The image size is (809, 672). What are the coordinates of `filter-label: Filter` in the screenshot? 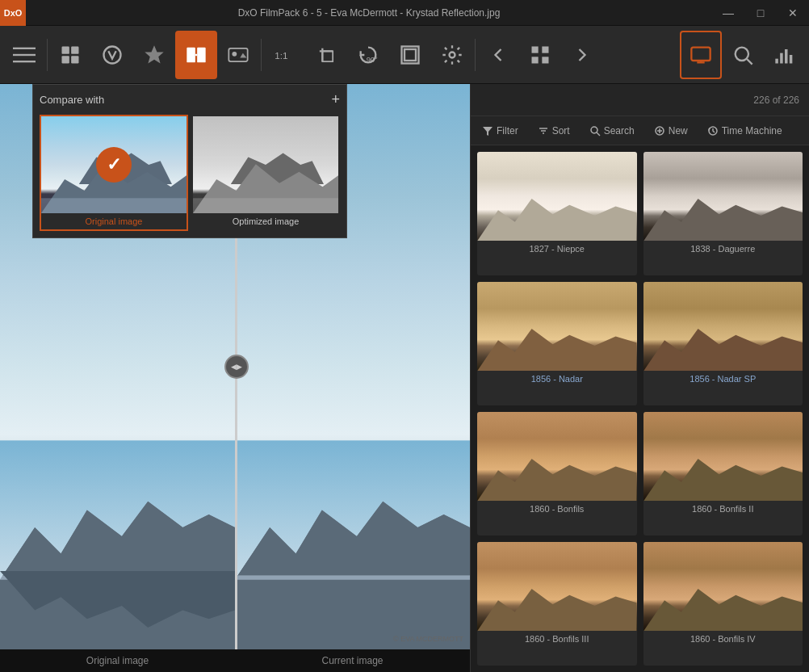 It's located at (507, 131).